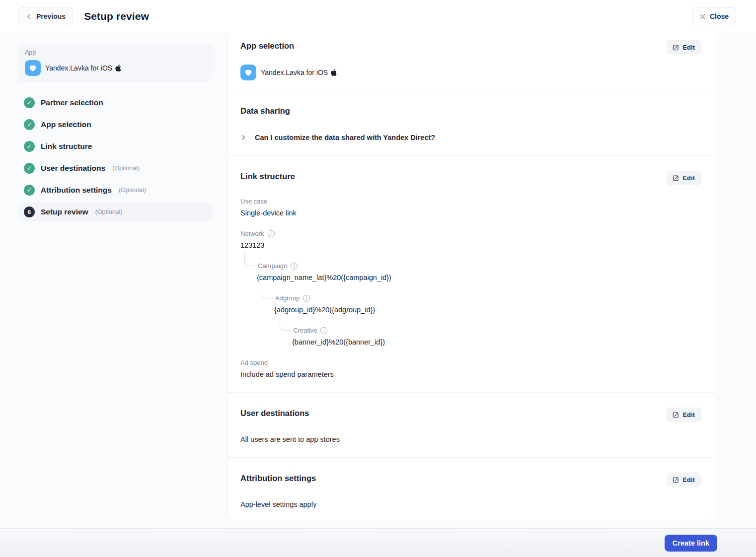 This screenshot has height=557, width=756. What do you see at coordinates (115, 212) in the screenshot?
I see `sidebar-item-setup-review: 6 Setup review (Optional)` at bounding box center [115, 212].